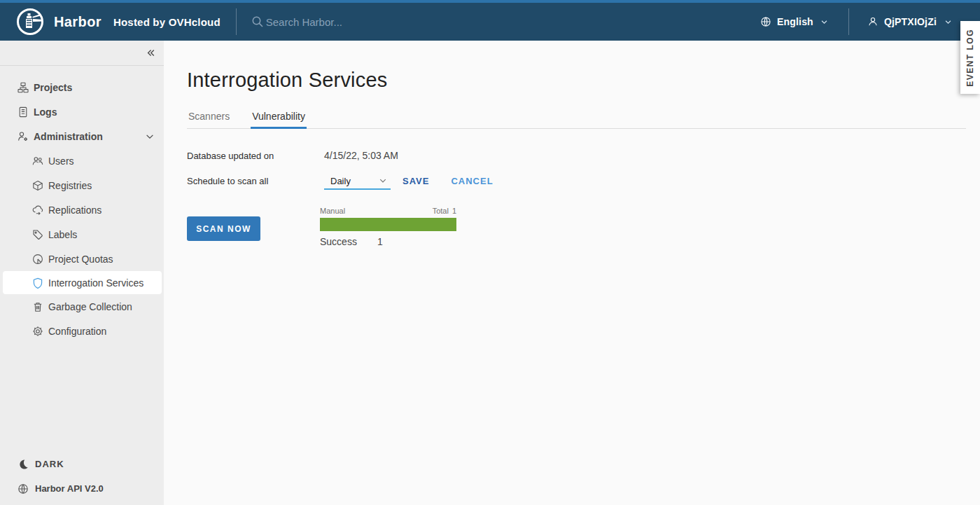  Describe the element at coordinates (472, 181) in the screenshot. I see `cancel-button: CANCEL` at that location.